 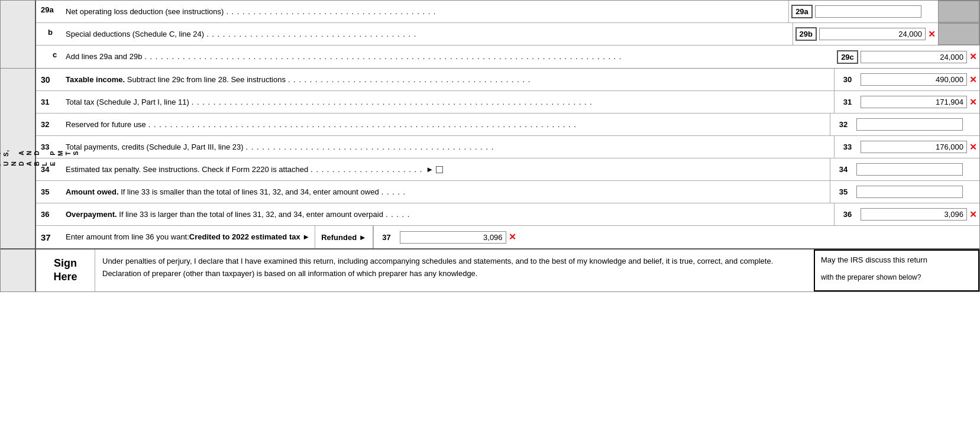 I want to click on row-30-desc: Taxable income. Subtract line 29c from l…, so click(x=447, y=79).